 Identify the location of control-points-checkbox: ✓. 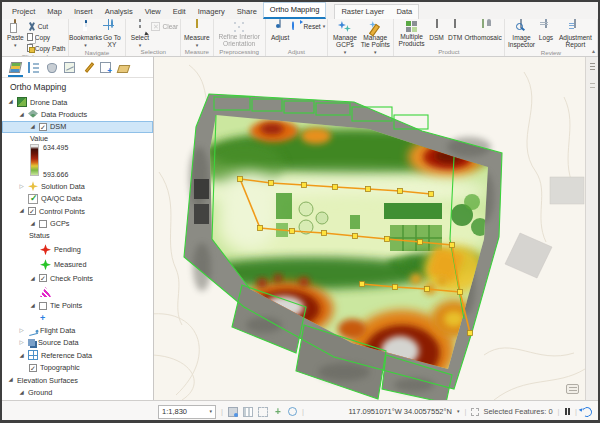
(32, 211).